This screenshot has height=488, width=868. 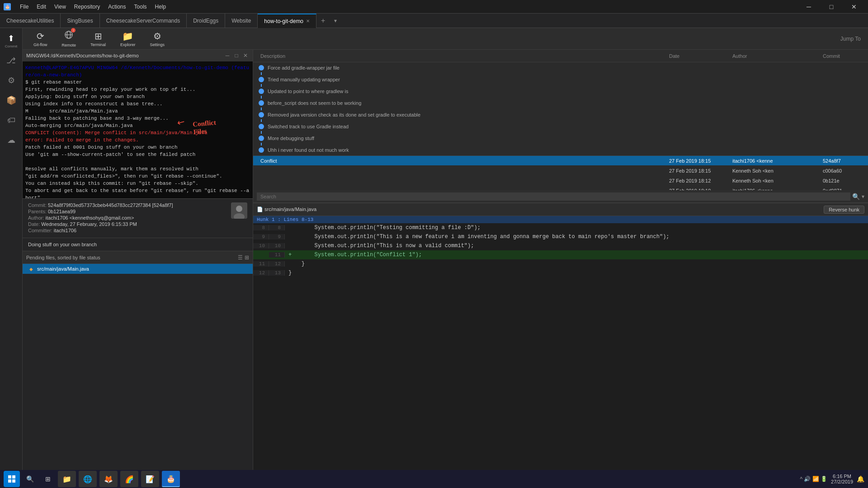 I want to click on taskbar-clock: 6:16 PM 27/2/2019, so click(x=842, y=479).